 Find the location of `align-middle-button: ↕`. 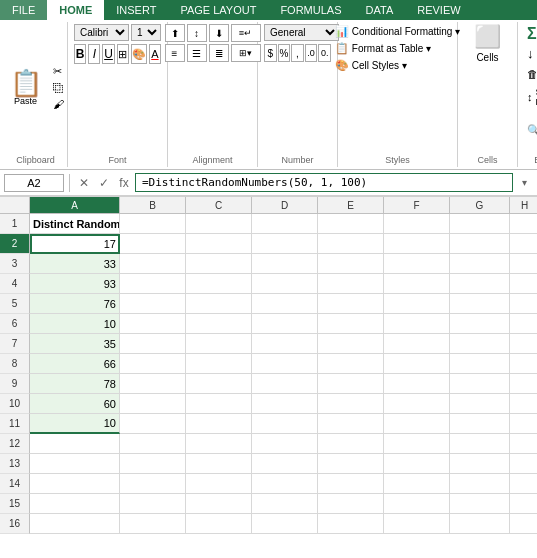

align-middle-button: ↕ is located at coordinates (197, 33).